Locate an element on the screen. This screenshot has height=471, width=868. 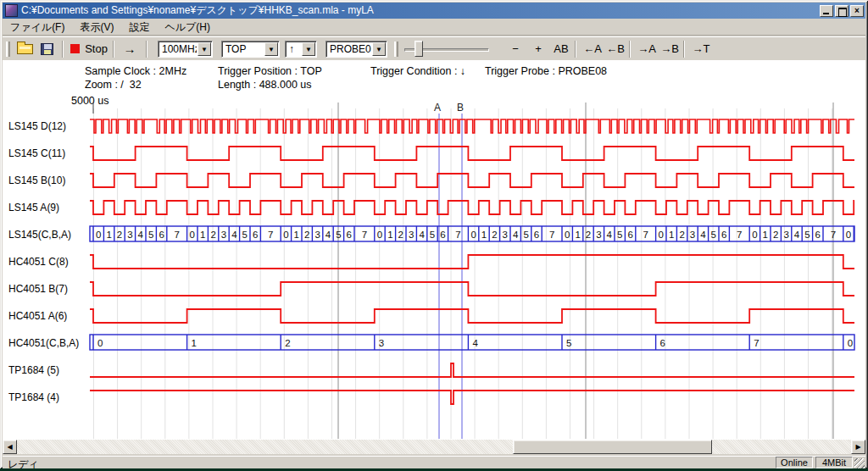
save-button is located at coordinates (47, 49).